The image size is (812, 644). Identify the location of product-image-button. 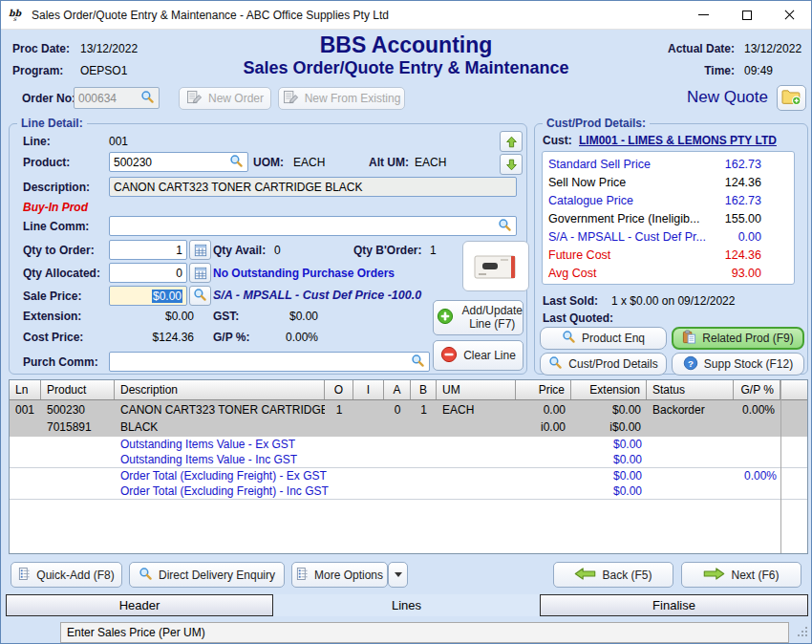
(496, 266).